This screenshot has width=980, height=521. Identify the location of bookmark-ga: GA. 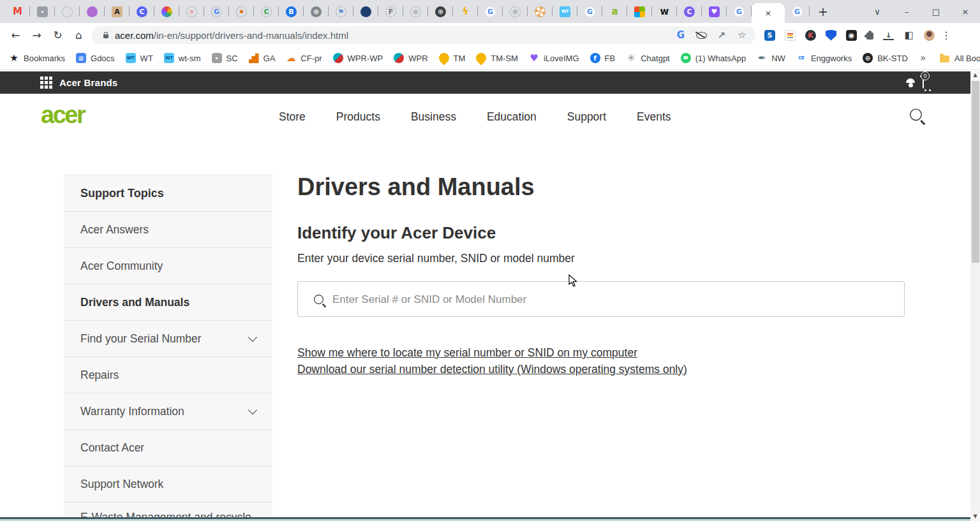
(262, 58).